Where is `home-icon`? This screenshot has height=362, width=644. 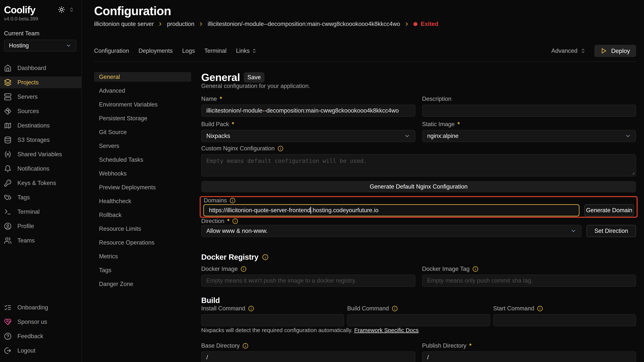 home-icon is located at coordinates (8, 68).